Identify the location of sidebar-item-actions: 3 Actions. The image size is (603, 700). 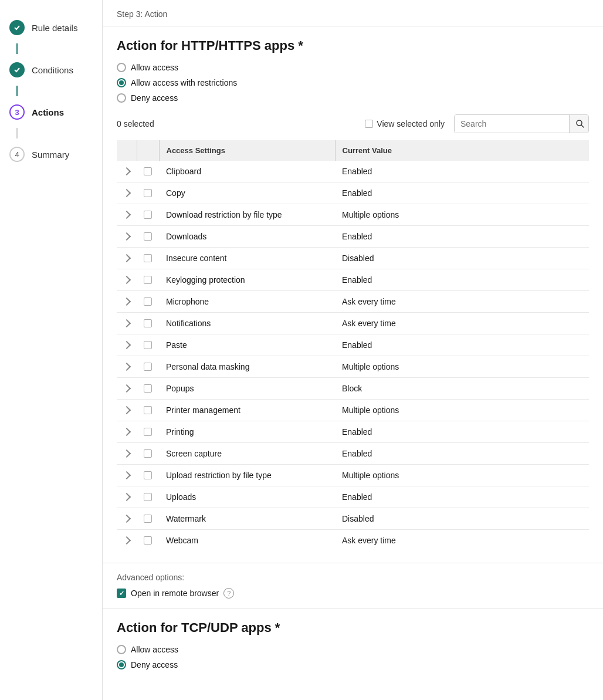
(51, 112).